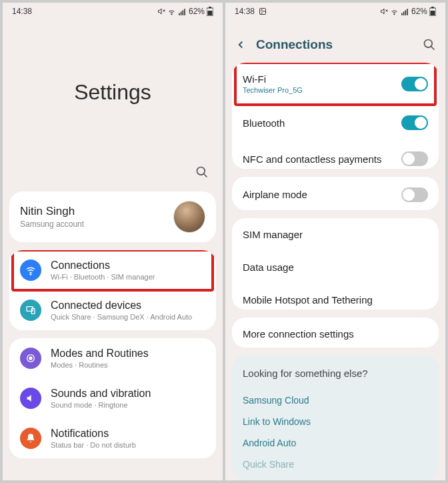 The image size is (448, 483). I want to click on account-name: Nitin Singh, so click(52, 211).